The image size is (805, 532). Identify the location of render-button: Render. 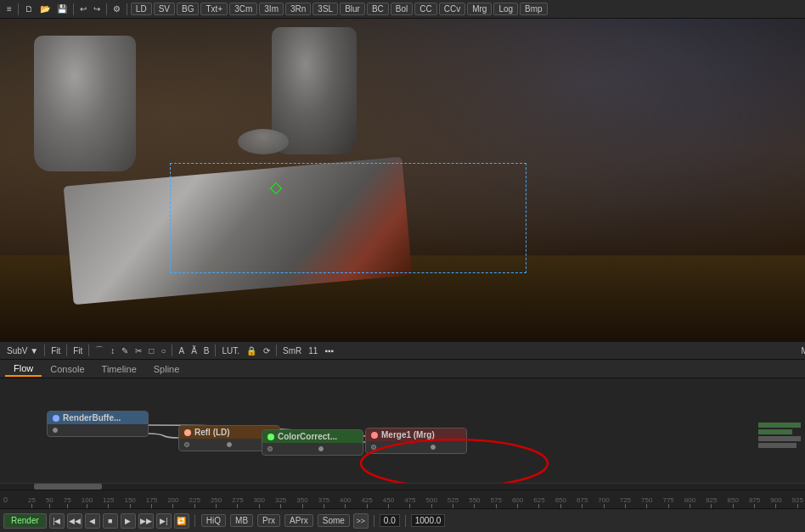
(25, 521).